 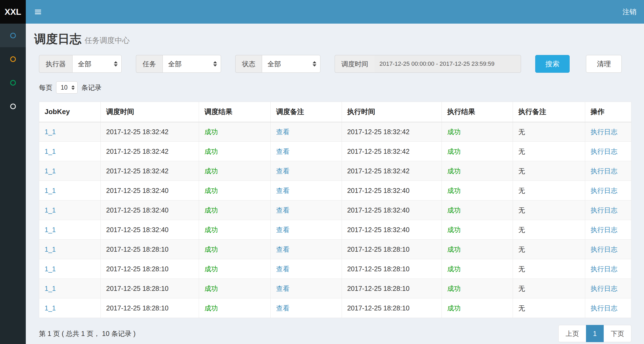 What do you see at coordinates (175, 64) in the screenshot?
I see `job-select-value: 全部` at bounding box center [175, 64].